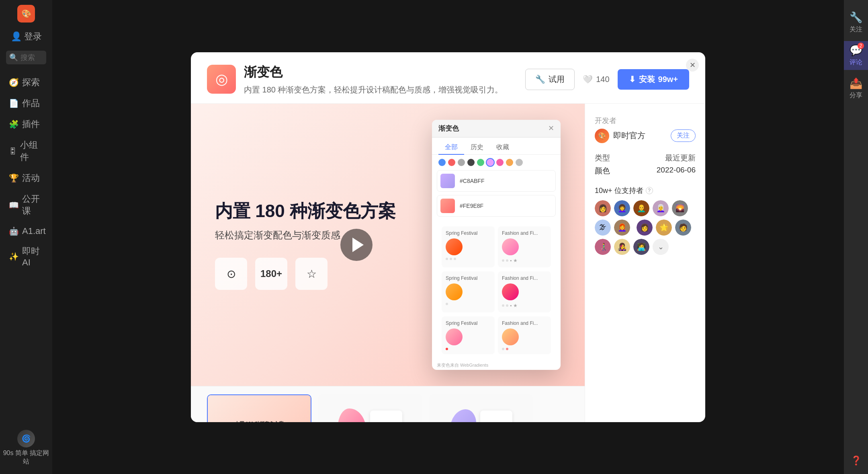 This screenshot has width=868, height=474. What do you see at coordinates (856, 17) in the screenshot?
I see `follow-icon: 🔧` at bounding box center [856, 17].